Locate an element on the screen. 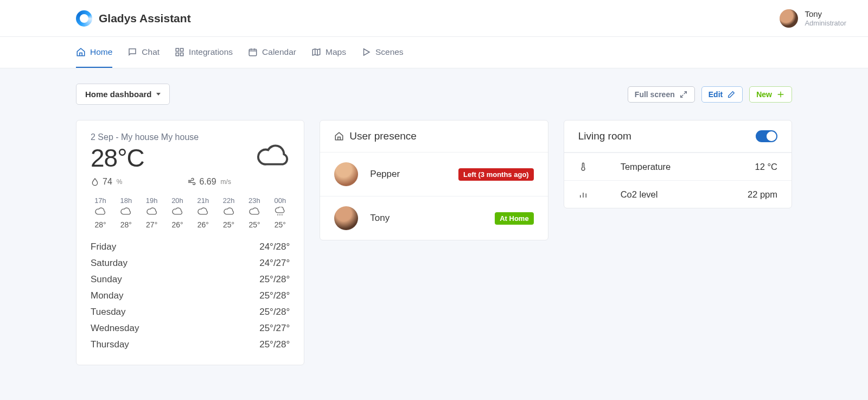  nav-calendar: Calendar is located at coordinates (272, 52).